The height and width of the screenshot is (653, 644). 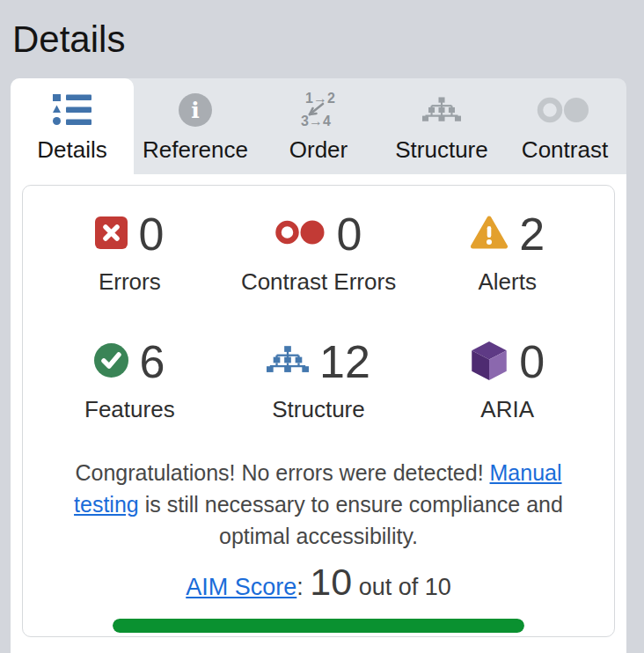 What do you see at coordinates (318, 626) in the screenshot?
I see `aim-progress-bar` at bounding box center [318, 626].